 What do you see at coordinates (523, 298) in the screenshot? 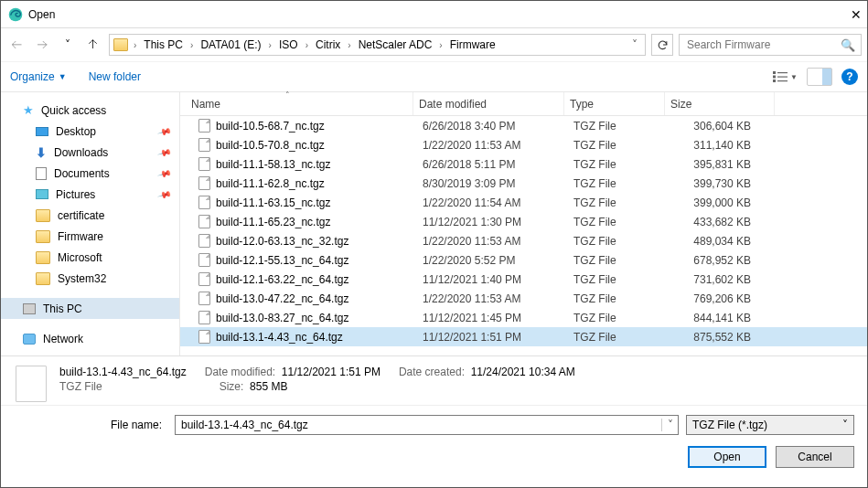
I see `file-row: build-13.0-47.22_nc_64.tgz1/22/2020 11:5…` at bounding box center [523, 298].